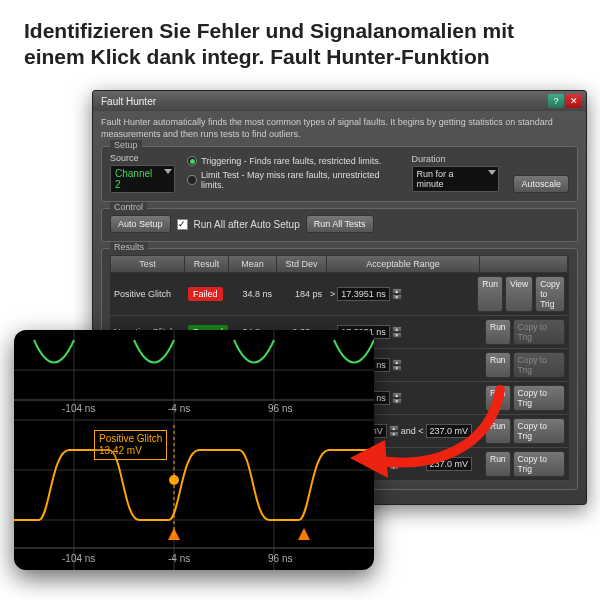 The height and width of the screenshot is (600, 600). Describe the element at coordinates (340, 224) in the screenshot. I see `run-all-button: Run All Tests` at that location.